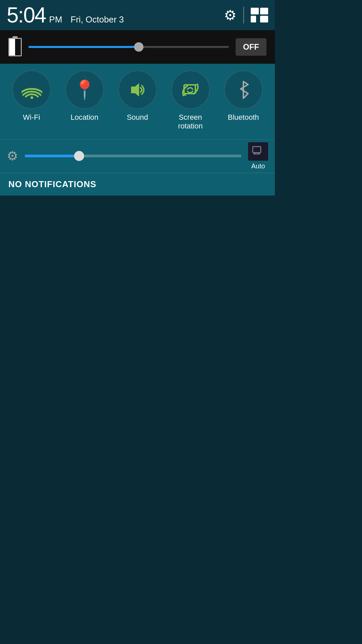 The image size is (362, 644). What do you see at coordinates (84, 90) in the screenshot?
I see `location-circle: 📍` at bounding box center [84, 90].